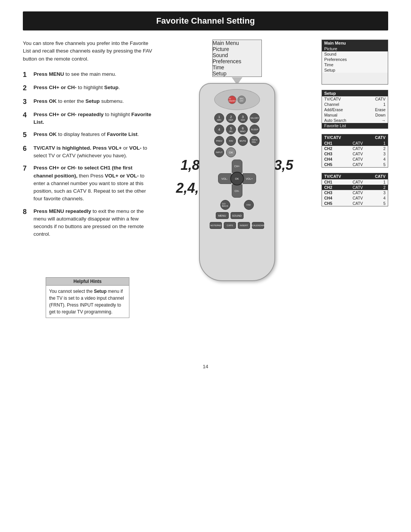 The width and height of the screenshot is (411, 532). What do you see at coordinates (250, 179) in the screenshot?
I see `btn-vol-plus: VOL+` at bounding box center [250, 179].